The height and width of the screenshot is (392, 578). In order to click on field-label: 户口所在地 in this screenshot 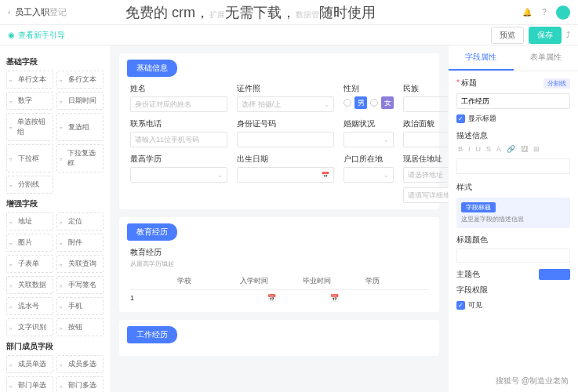, I will do `click(369, 159)`.